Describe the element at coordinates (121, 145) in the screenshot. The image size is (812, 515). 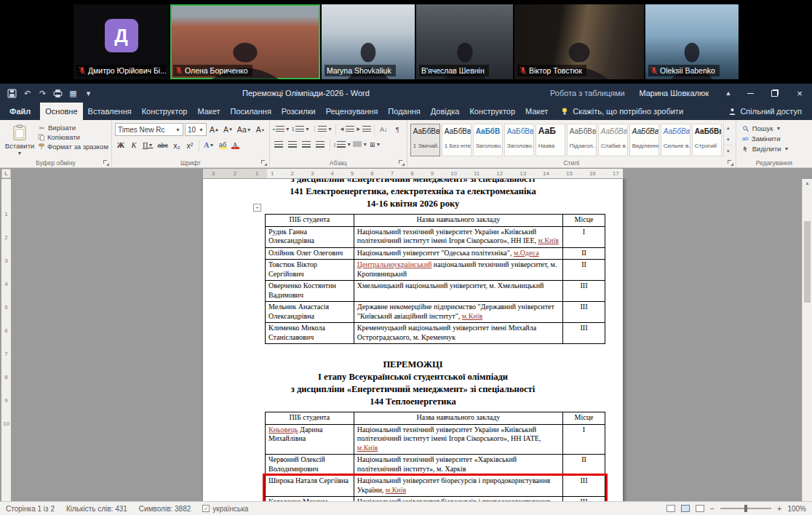
I see `bold-button: Ж` at that location.